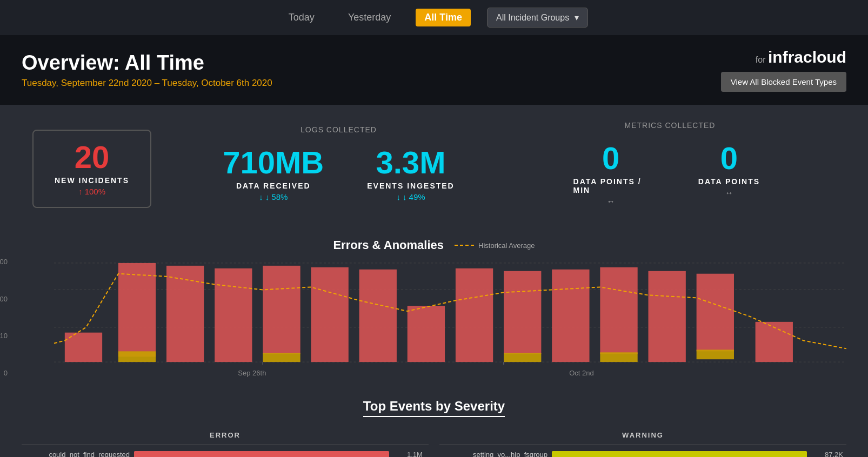  Describe the element at coordinates (261, 197) in the screenshot. I see `down-arrow-icon: ↓` at that location.